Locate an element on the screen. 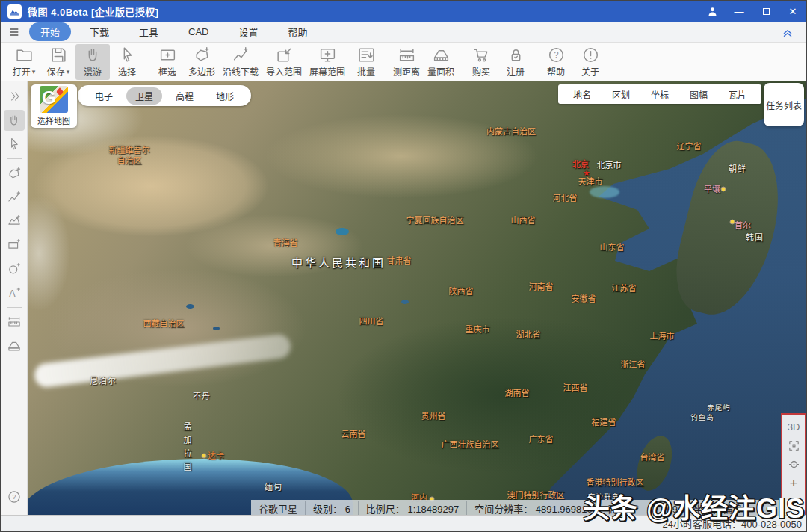  status-segment: 级别： 6 is located at coordinates (332, 508).